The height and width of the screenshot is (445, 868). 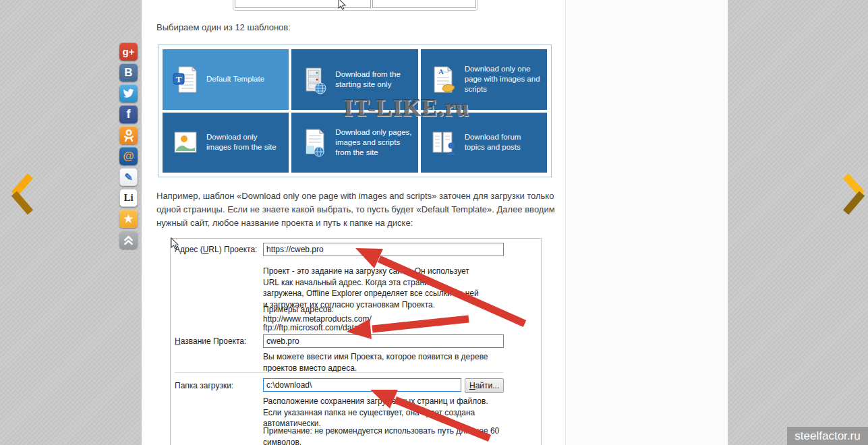 I want to click on forum-book-icon, so click(x=444, y=142).